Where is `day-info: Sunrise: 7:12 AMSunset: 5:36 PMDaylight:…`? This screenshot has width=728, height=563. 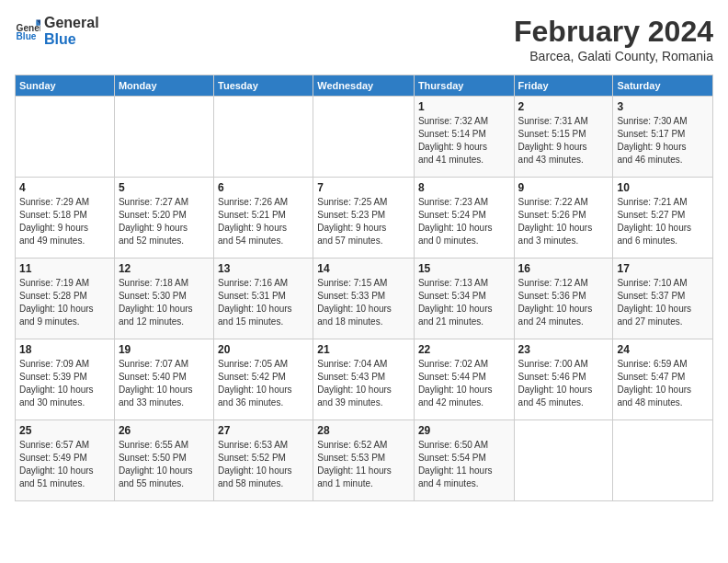 day-info: Sunrise: 7:12 AMSunset: 5:36 PMDaylight:… is located at coordinates (564, 303).